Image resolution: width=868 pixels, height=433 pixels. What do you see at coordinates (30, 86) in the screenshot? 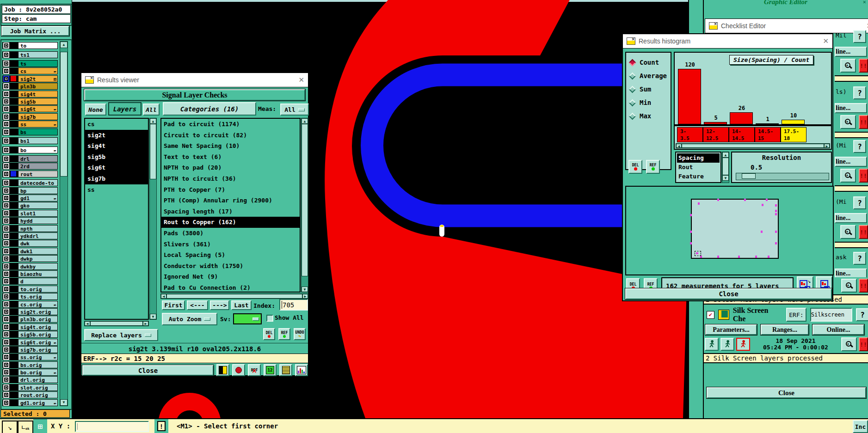
I see `layer-row: pln3b` at bounding box center [30, 86].